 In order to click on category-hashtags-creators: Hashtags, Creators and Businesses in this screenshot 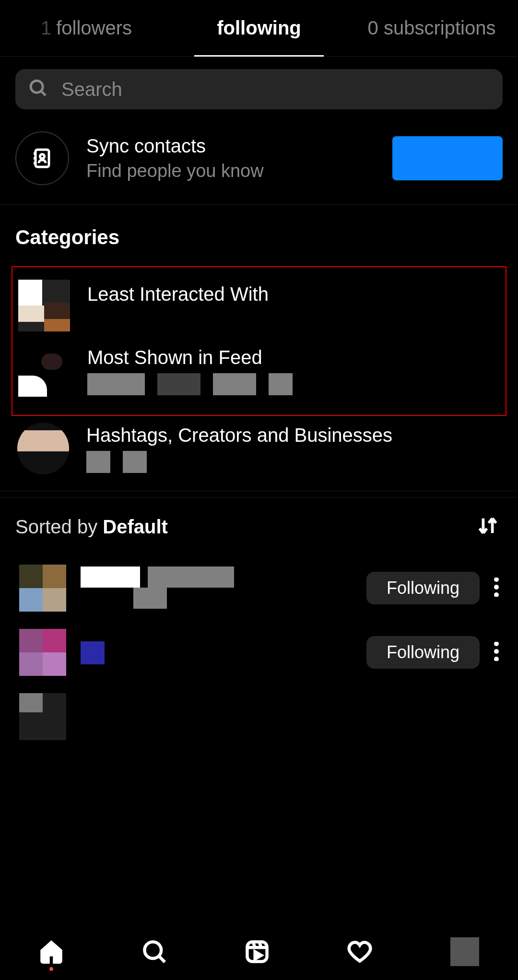, I will do `click(259, 449)`.